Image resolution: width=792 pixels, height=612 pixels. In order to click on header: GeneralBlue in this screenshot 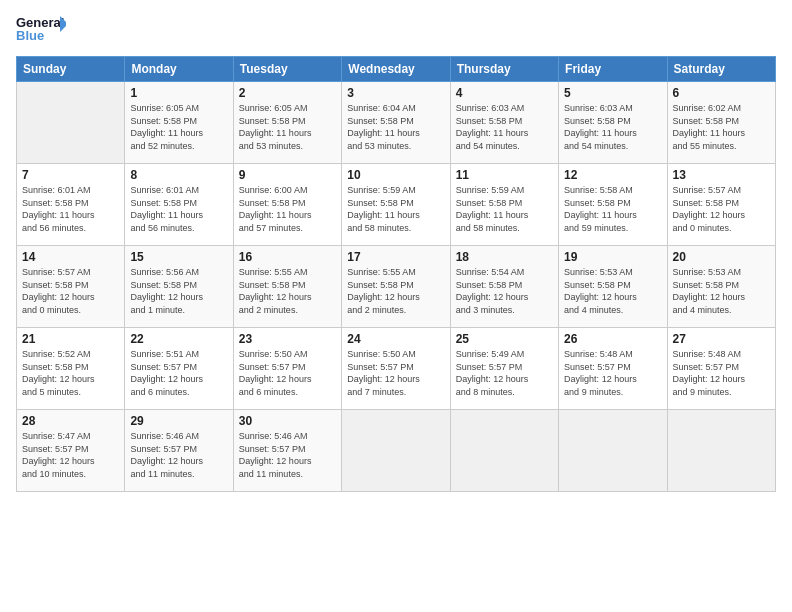, I will do `click(396, 30)`.